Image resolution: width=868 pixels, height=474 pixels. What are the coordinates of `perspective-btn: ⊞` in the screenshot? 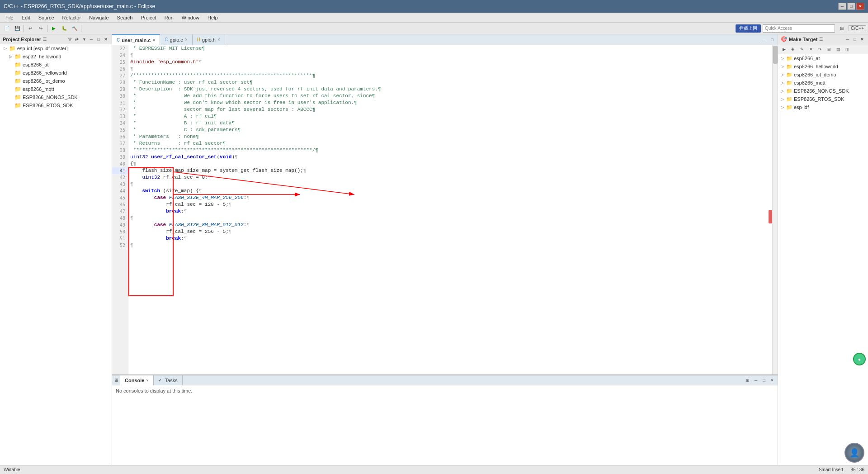 It's located at (842, 28).